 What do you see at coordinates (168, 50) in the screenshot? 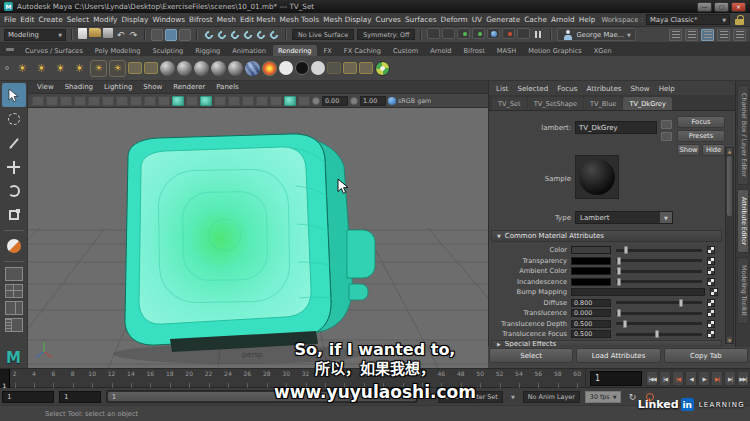
I see `shelf-tab-sculpting: Sculpting` at bounding box center [168, 50].